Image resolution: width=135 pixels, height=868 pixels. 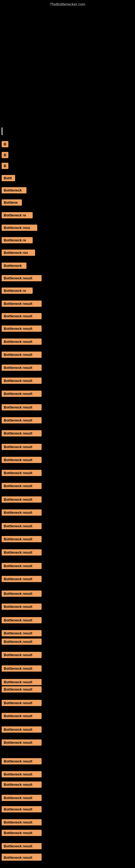 What do you see at coordinates (12, 203) in the screenshot?
I see `bottleneck-result-item: Bottlene` at bounding box center [12, 203].